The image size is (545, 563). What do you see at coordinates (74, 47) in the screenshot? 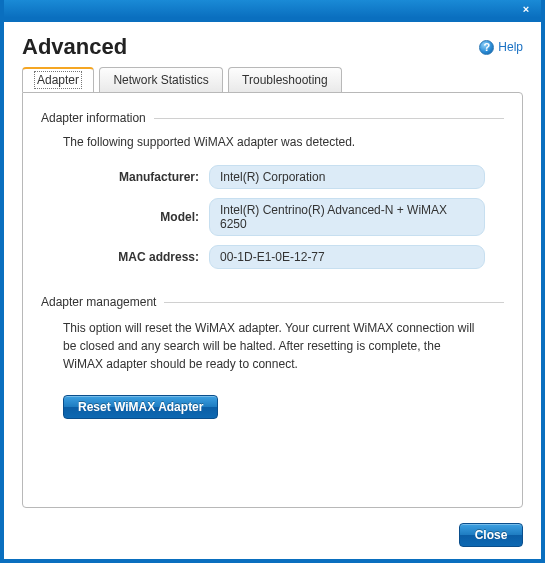
I see `page-title: Advanced` at bounding box center [74, 47].